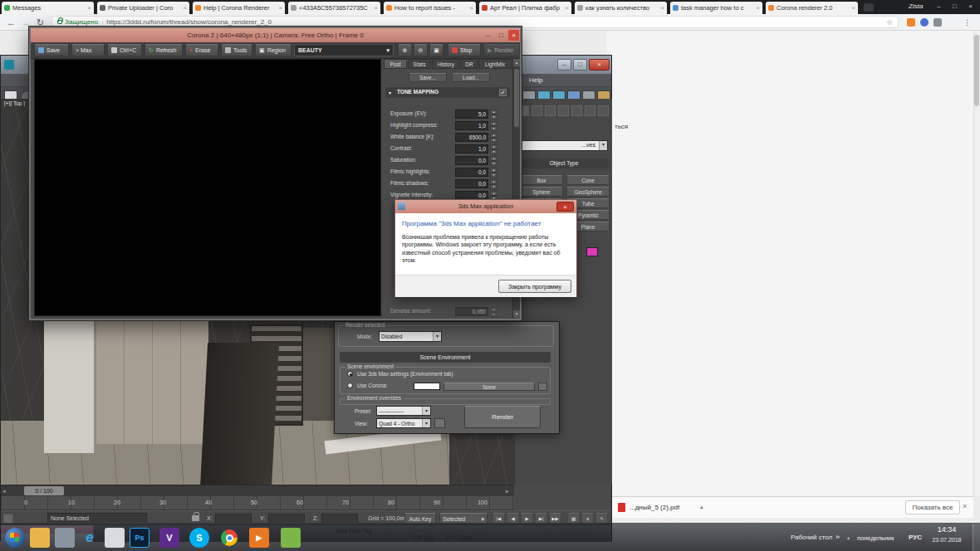  I want to click on menu-help: Help, so click(536, 80).